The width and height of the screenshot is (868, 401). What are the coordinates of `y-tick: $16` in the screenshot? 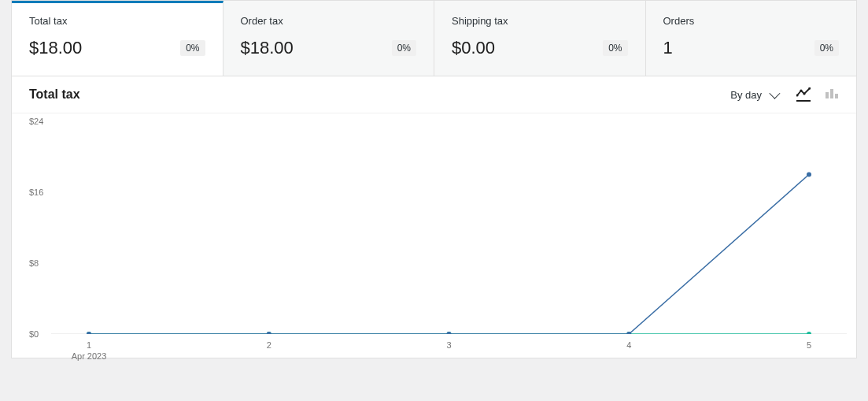 It's located at (36, 192).